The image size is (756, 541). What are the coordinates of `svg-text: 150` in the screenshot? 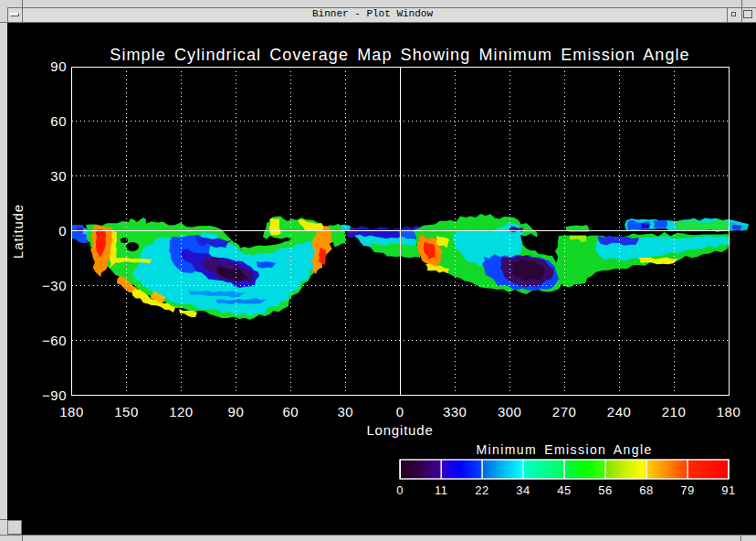 It's located at (126, 411).